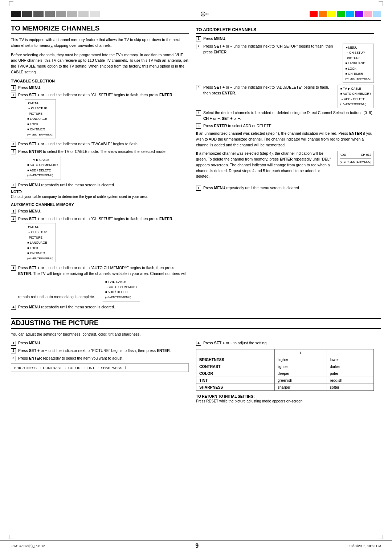 Image resolution: width=392 pixels, height=555 pixels. What do you see at coordinates (368, 14) in the screenshot?
I see `color-pink` at bounding box center [368, 14].